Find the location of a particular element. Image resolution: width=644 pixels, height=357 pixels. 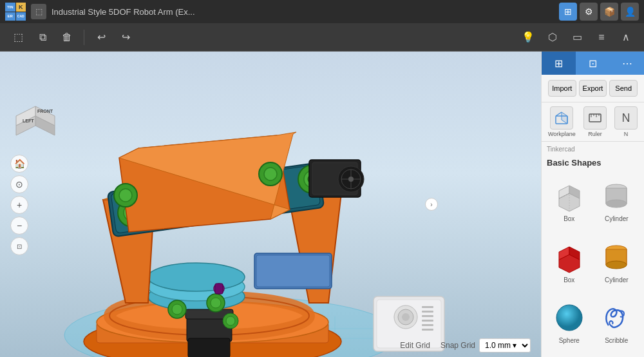

shape-box-red: Box is located at coordinates (569, 264).